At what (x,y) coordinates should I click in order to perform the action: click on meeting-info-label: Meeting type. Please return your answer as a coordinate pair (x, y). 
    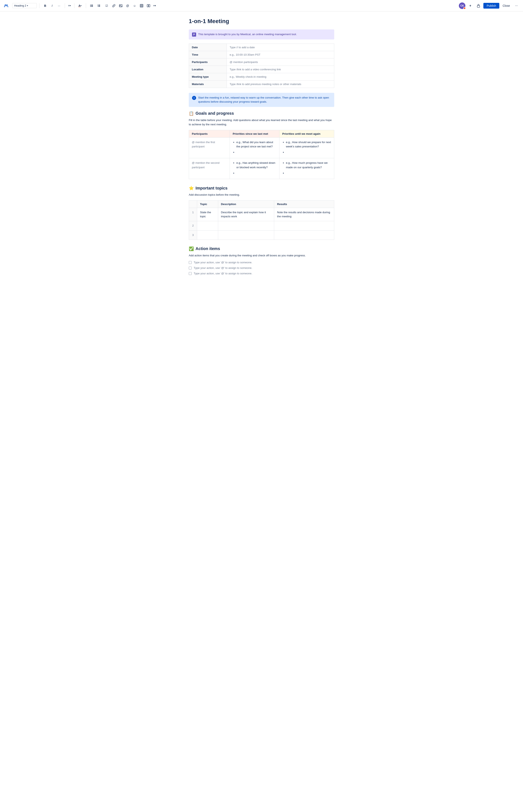
    Looking at the image, I should click on (208, 77).